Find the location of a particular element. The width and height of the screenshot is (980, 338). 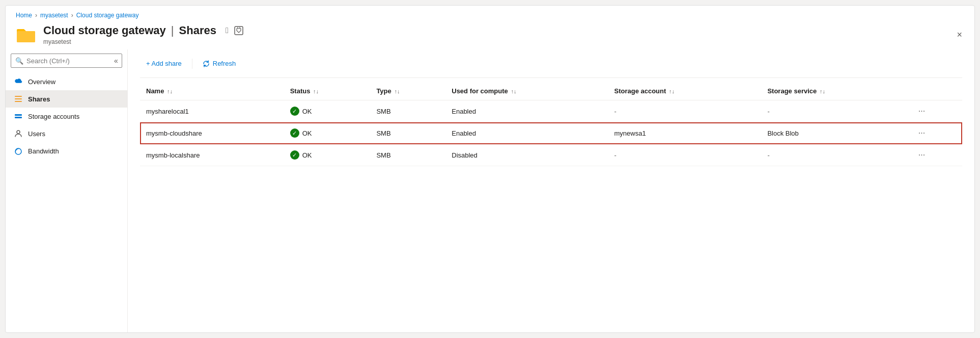

breadcrumb-home: Home is located at coordinates (24, 15).